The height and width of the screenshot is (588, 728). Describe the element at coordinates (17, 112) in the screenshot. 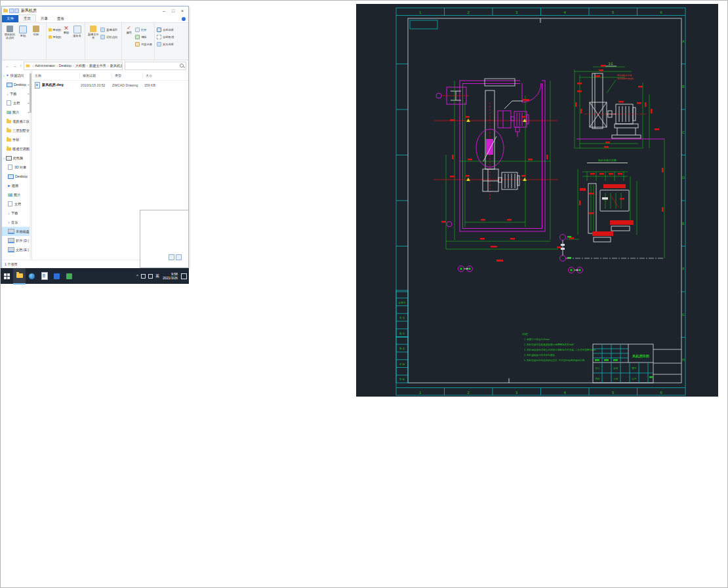

I see `sidebar-item-pictures: 图片✦` at that location.